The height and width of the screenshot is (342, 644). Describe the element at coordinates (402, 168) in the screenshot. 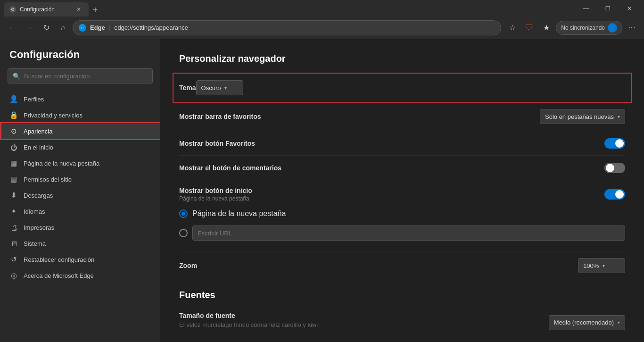

I see `boton-comentarios-row: Mostrar el botón de comentarios` at that location.